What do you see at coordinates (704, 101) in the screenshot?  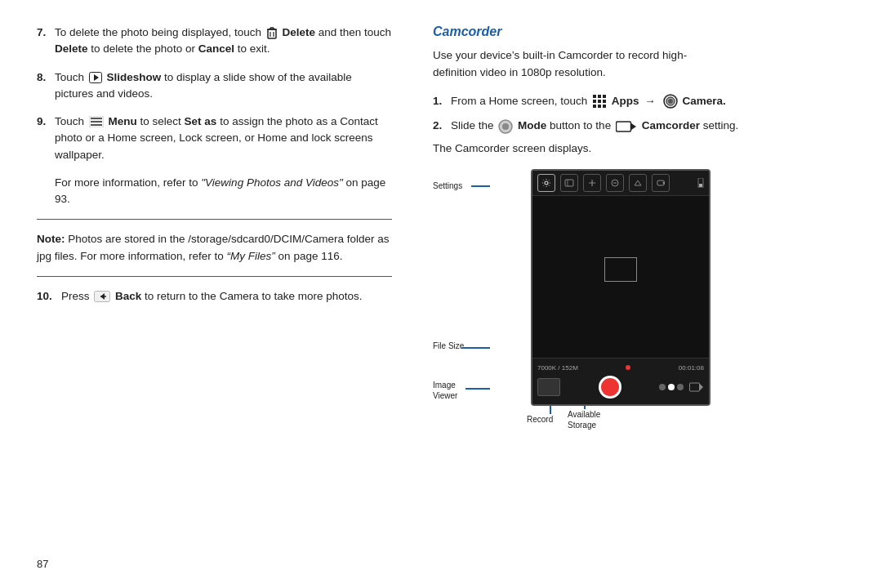 I see `cam-step1-camera: Camera.` at bounding box center [704, 101].